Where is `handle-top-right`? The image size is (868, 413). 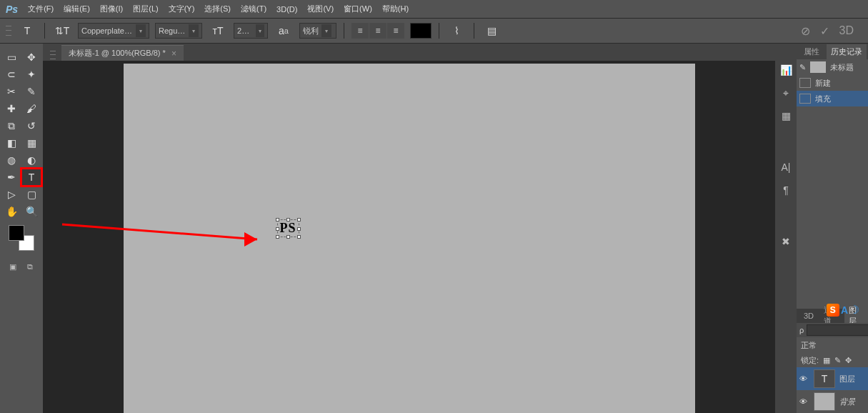 handle-top-right is located at coordinates (299, 220).